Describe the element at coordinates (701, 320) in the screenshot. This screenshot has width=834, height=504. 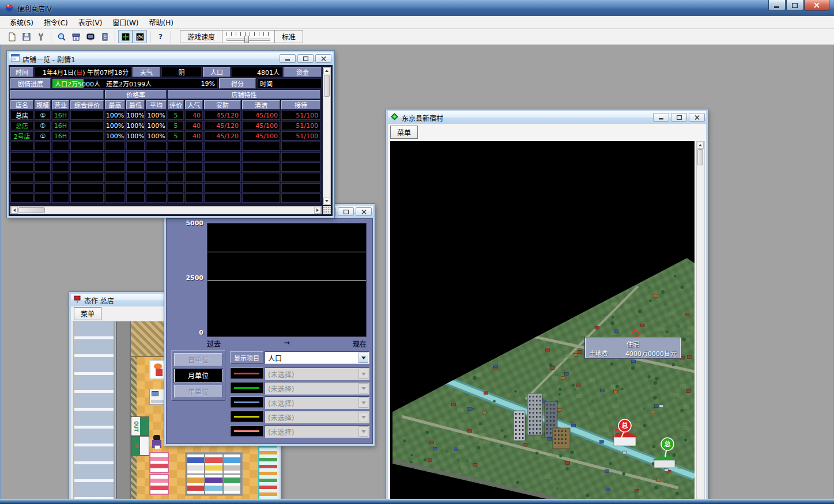
I see `map-vertical-scrollbar` at that location.